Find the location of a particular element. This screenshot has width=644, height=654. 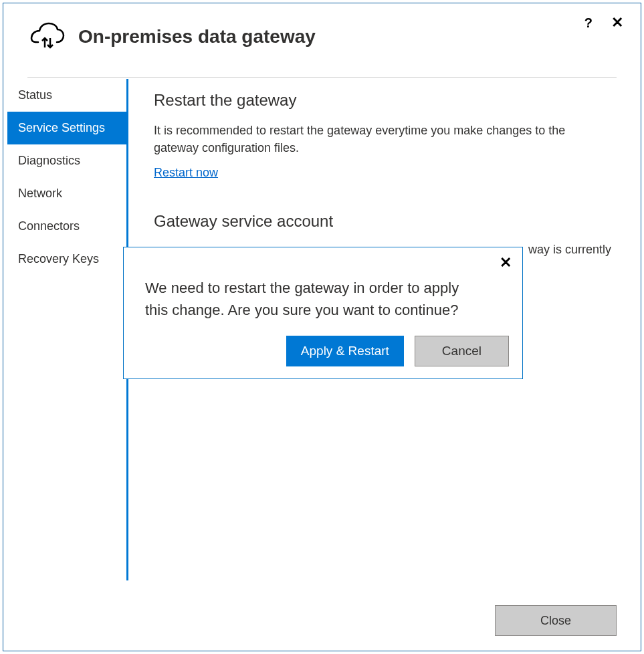

restart-section-title: Restart the gateway is located at coordinates (383, 100).